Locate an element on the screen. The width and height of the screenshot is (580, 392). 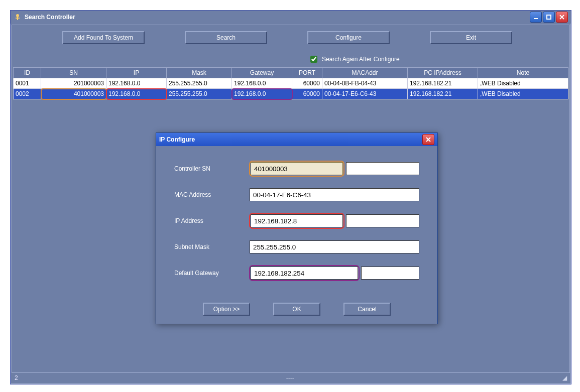
titlebar: Search Controller is located at coordinates (291, 17).